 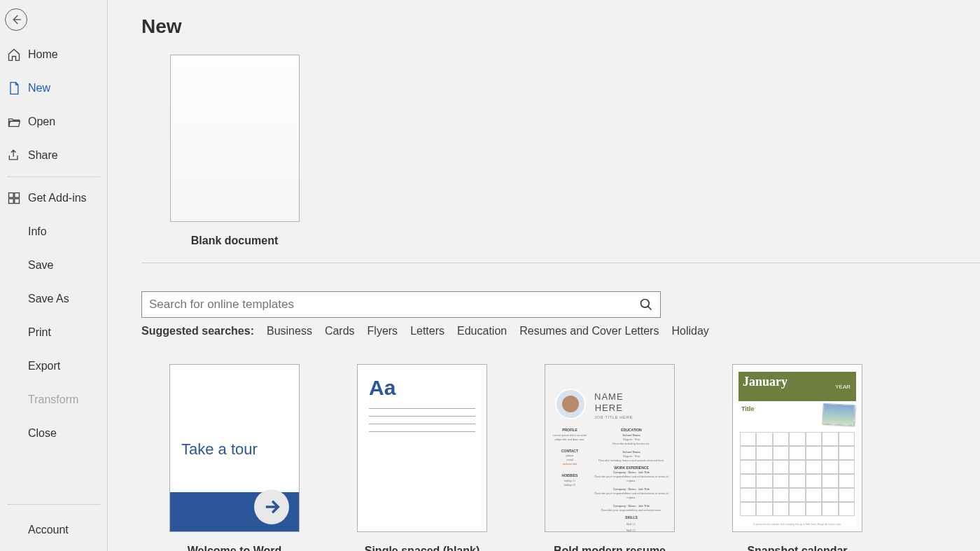 I want to click on template-label: Welcome to Word, so click(x=234, y=547).